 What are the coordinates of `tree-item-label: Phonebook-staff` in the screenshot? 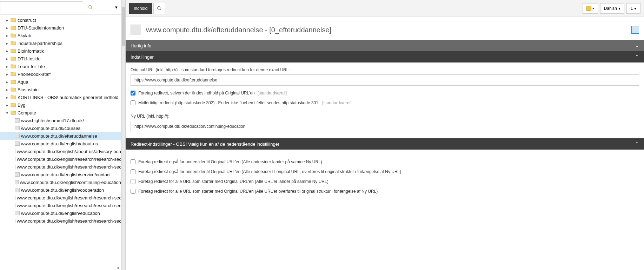 It's located at (34, 74).